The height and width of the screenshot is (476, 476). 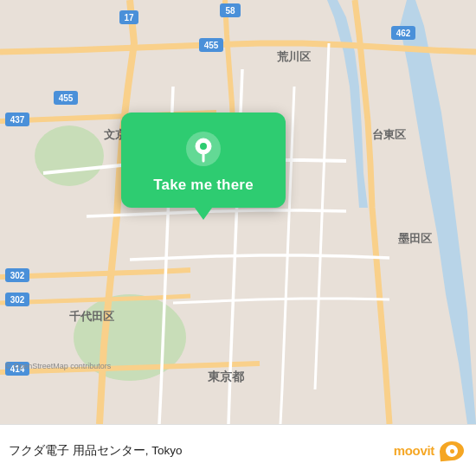 I want to click on svg-text: 墨田区, so click(x=415, y=239).